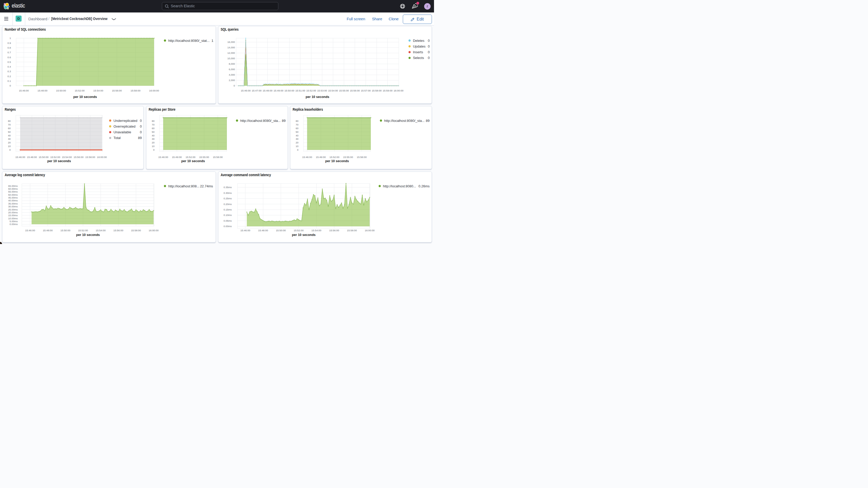  I want to click on svg-text: 2,000, so click(232, 80).